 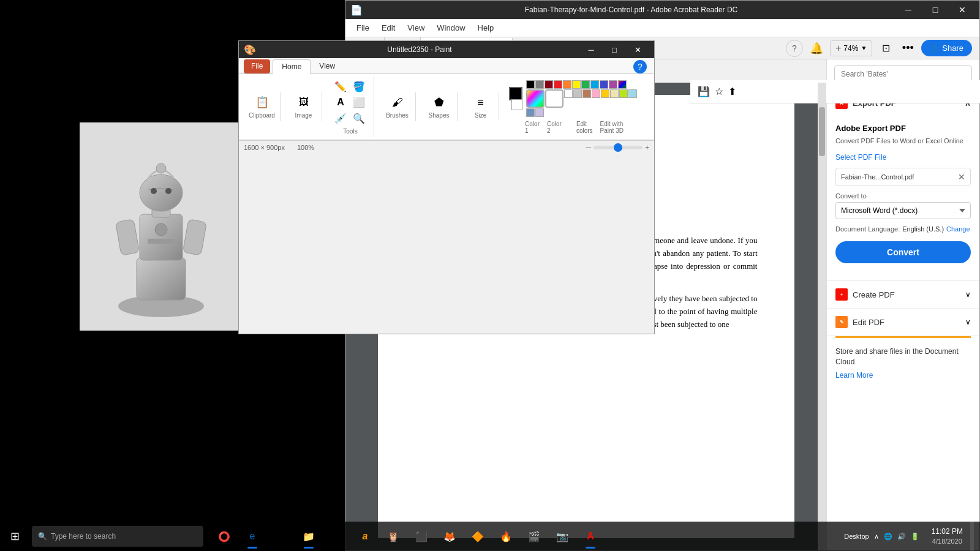 What do you see at coordinates (854, 375) in the screenshot?
I see `cloud-learn-more: Learn More` at bounding box center [854, 375].